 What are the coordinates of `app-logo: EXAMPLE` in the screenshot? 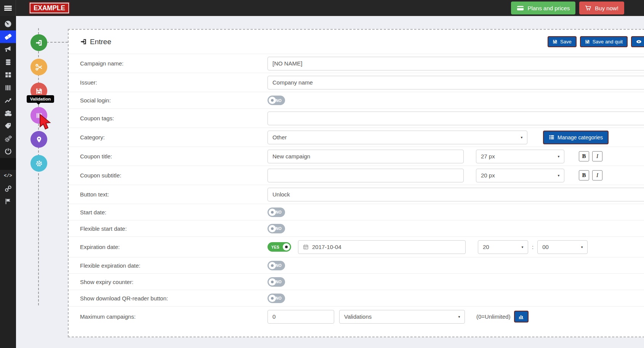 It's located at (50, 8).